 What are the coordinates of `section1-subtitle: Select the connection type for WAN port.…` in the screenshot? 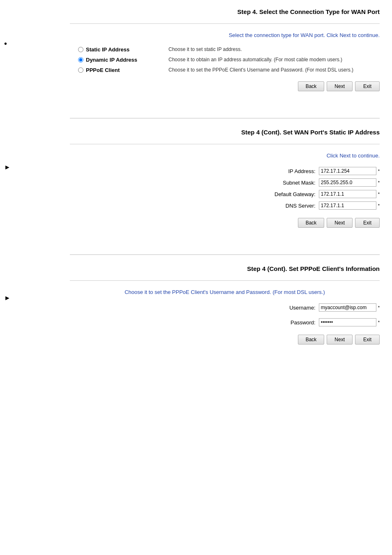 It's located at (225, 35).